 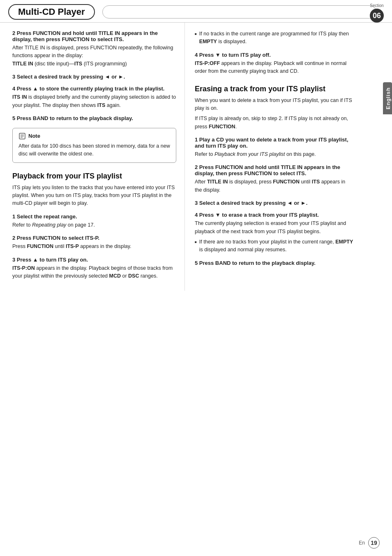 What do you see at coordinates (24, 268) in the screenshot?
I see `pb-step3-on: ITS-P:ON` at bounding box center [24, 268].